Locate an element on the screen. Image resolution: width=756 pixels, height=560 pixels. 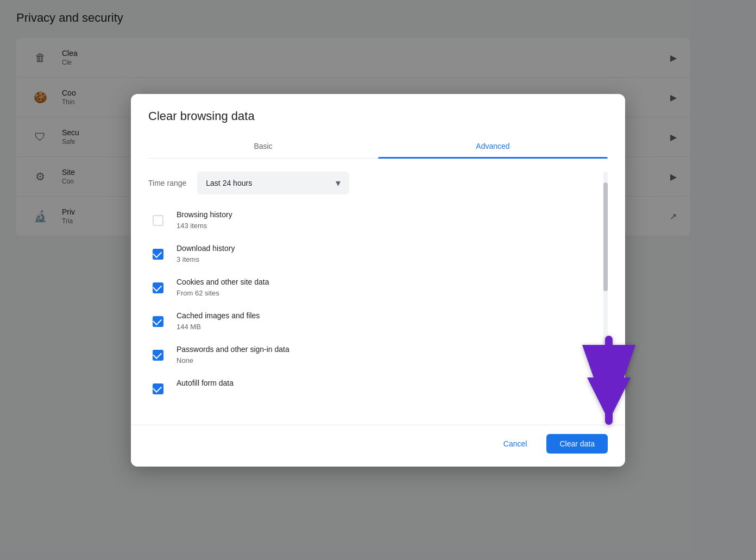
time-range-value: Last 24 hours is located at coordinates (229, 183).